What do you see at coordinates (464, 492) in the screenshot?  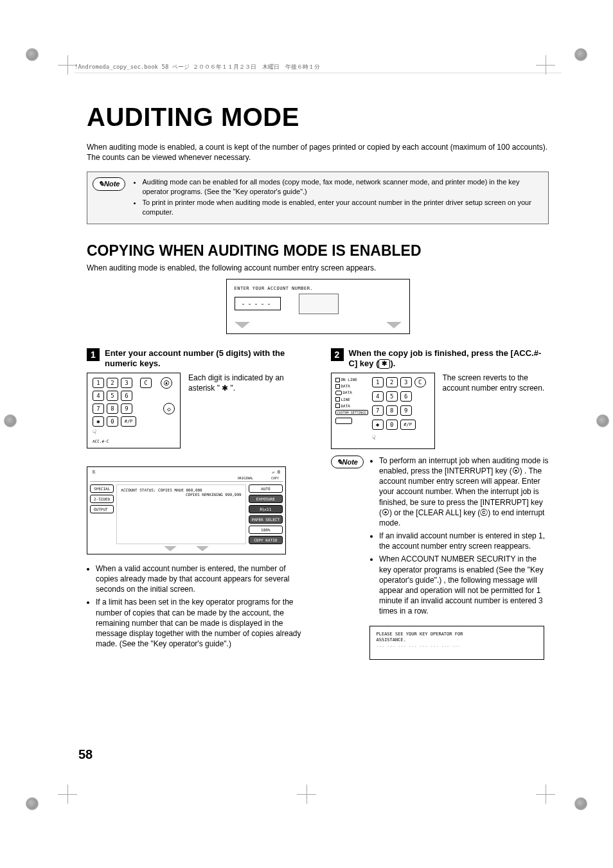 I see `note-item: To perform an interrupt job when auditin…` at bounding box center [464, 492].